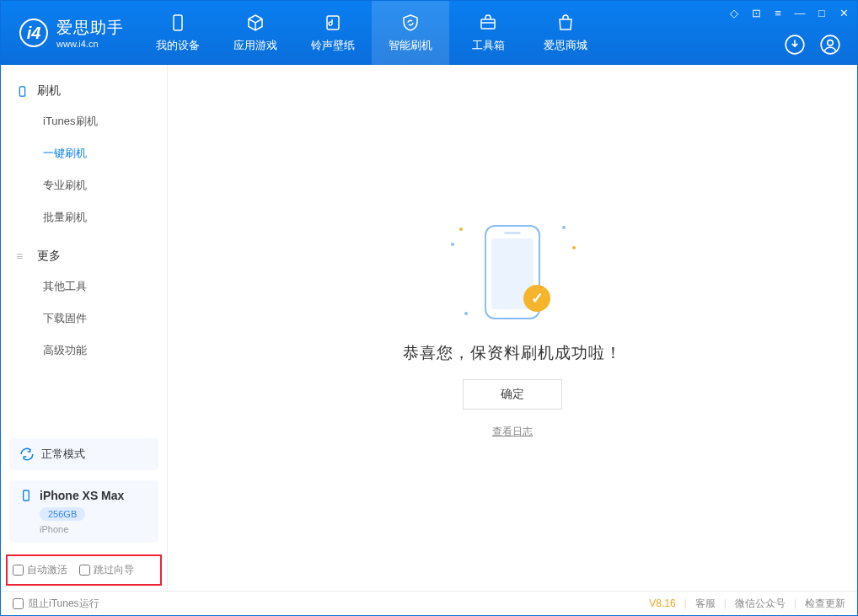 The image size is (858, 616). What do you see at coordinates (84, 454) in the screenshot?
I see `mode-card: 正常模式` at bounding box center [84, 454].